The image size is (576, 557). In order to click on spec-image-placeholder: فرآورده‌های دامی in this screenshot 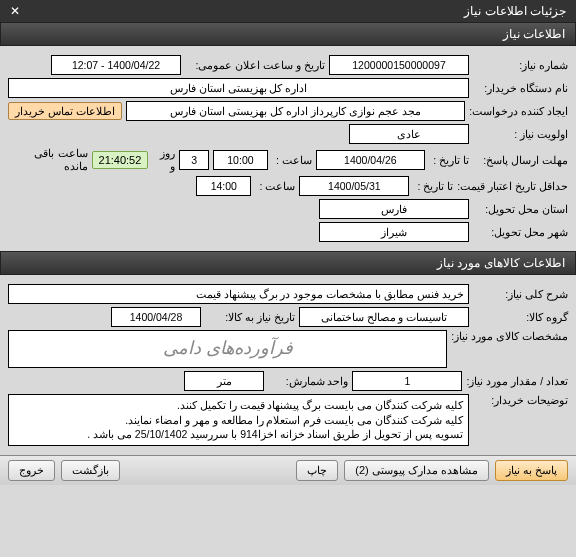, I will do `click(228, 349)`.